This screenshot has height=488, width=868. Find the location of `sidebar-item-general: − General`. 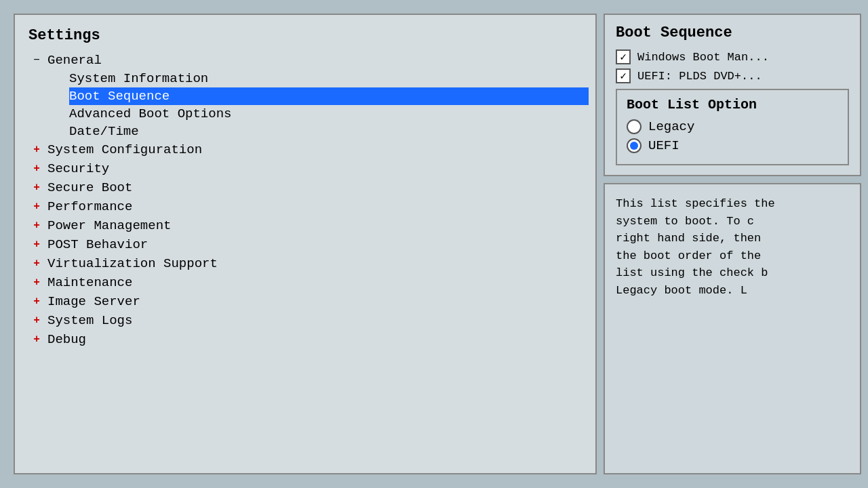

sidebar-item-general: − General is located at coordinates (309, 60).